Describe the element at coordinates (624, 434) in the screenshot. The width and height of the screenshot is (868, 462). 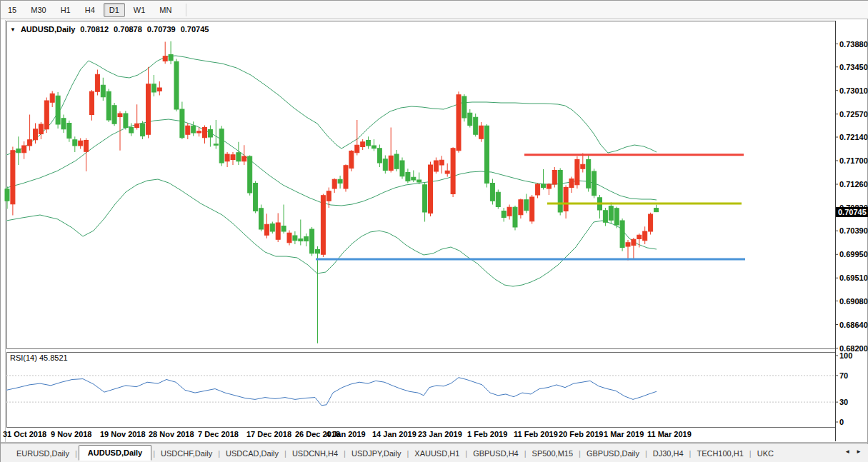
I see `date-axis-label: 1 Mar 2019` at that location.